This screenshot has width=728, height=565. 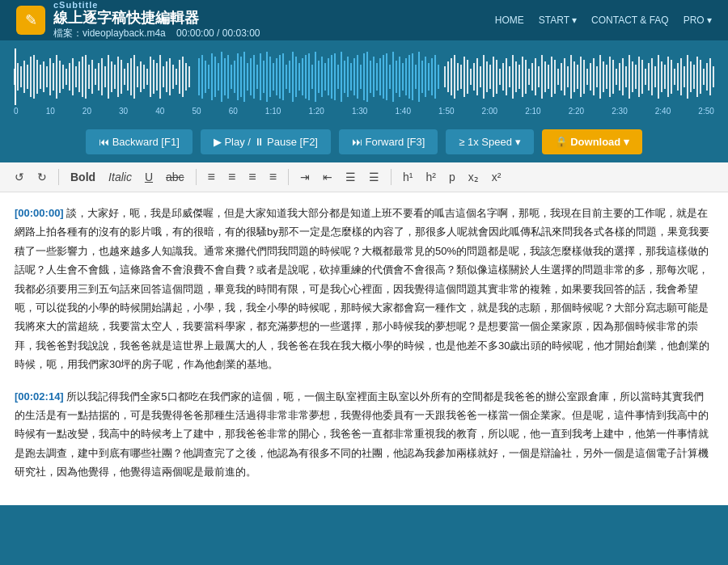 What do you see at coordinates (19, 177) in the screenshot?
I see `undo-button: ↺` at bounding box center [19, 177].